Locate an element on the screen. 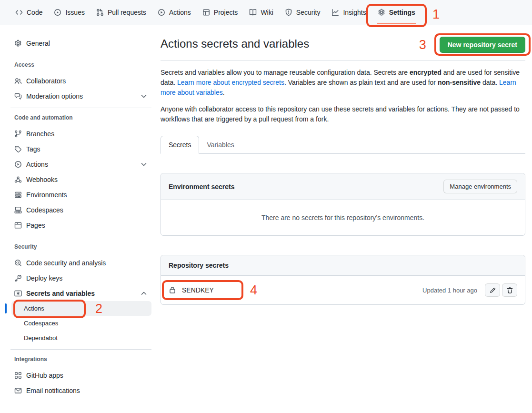 This screenshot has width=532, height=413. sidebar-item-branches: Branches is located at coordinates (81, 134).